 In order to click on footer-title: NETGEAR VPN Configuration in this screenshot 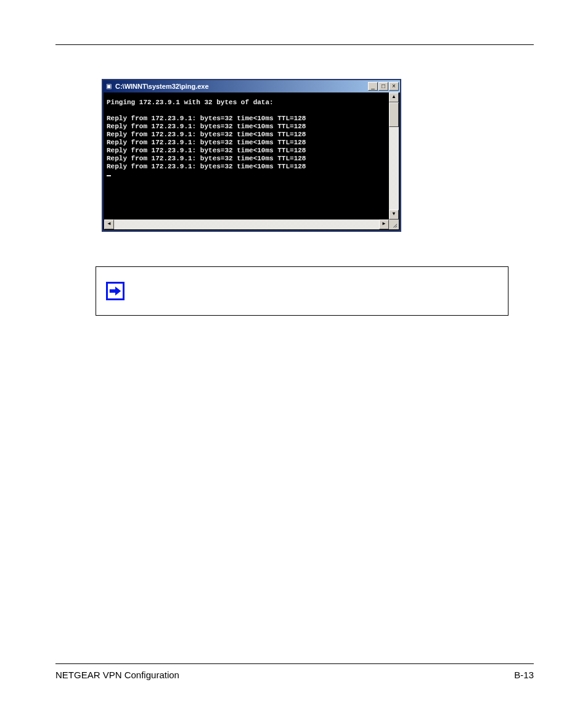, I will do `click(117, 675)`.